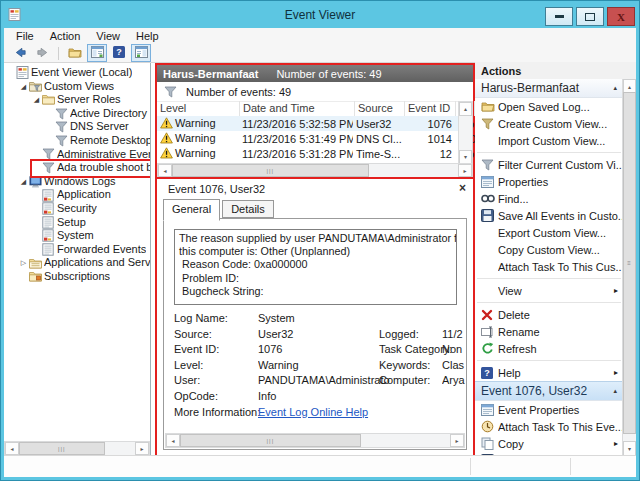 The width and height of the screenshot is (640, 481). Describe the element at coordinates (308, 138) in the screenshot. I see `event-row: Warning11/23/2016 5:31:49 PMDNS Cl...101…` at that location.